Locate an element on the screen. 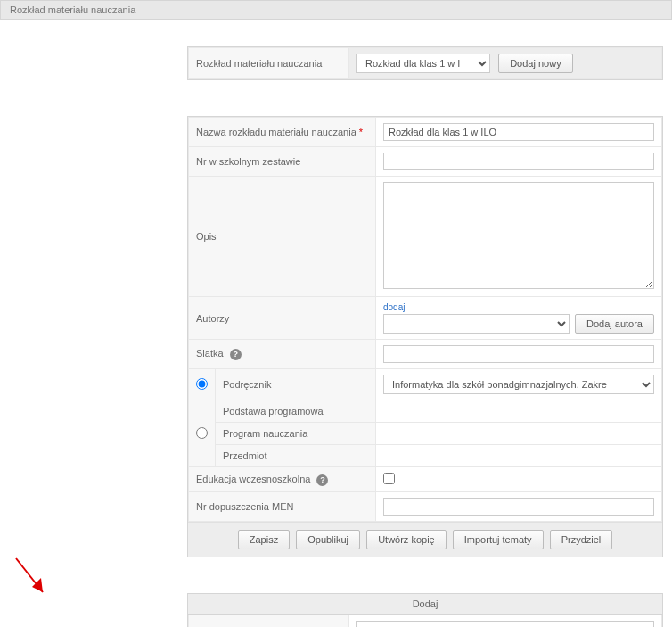 The image size is (672, 627). distribution-selector-panel: Rozkład materiału nauczania Rozkład dla … is located at coordinates (425, 63).